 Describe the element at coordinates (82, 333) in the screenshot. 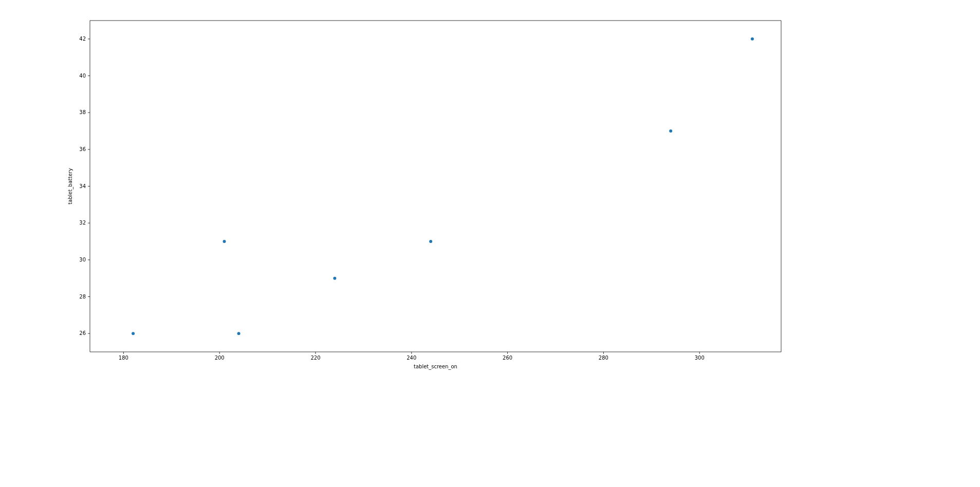

I see `y-tick-label: 26` at that location.